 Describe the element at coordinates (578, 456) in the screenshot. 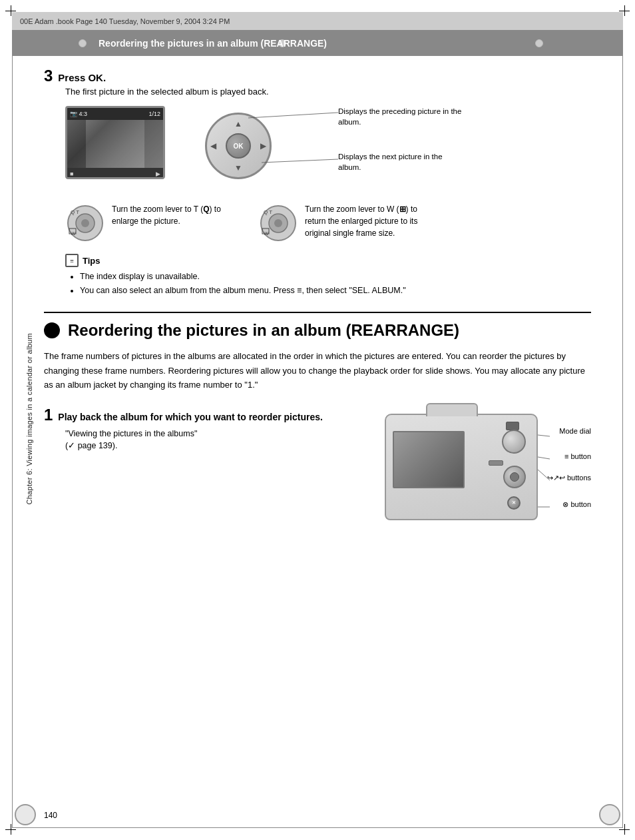

I see `cam-label-menu-btn: ≡ button` at that location.